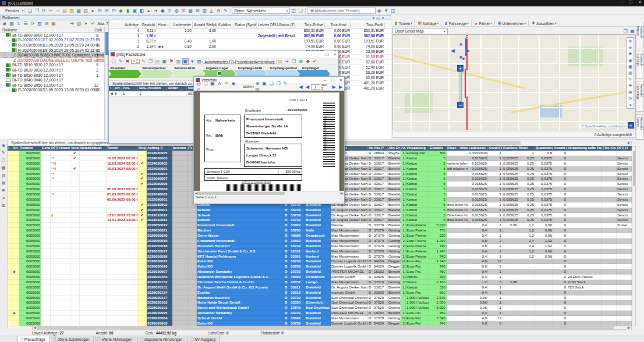  What do you see at coordinates (420, 31) in the screenshot?
I see `basemap-select: Open Street Map▾` at bounding box center [420, 31].